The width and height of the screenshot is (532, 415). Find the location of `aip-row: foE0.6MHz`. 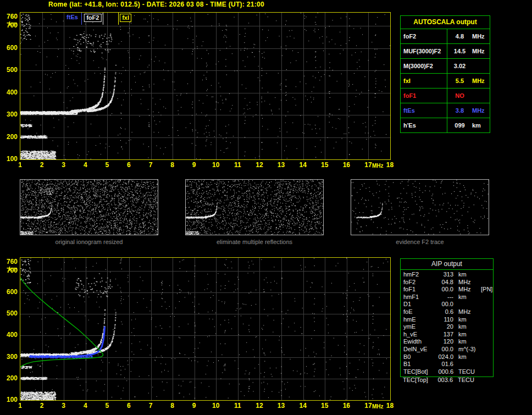

aip-row: foE0.6MHz is located at coordinates (447, 312).